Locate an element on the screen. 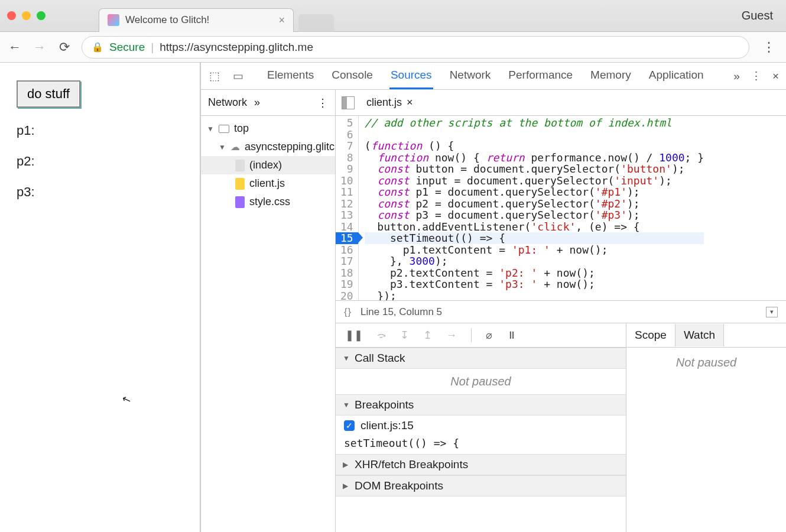 The image size is (786, 532). editor-status-bar: { } Line 15, Column 5 ▾ is located at coordinates (561, 312).